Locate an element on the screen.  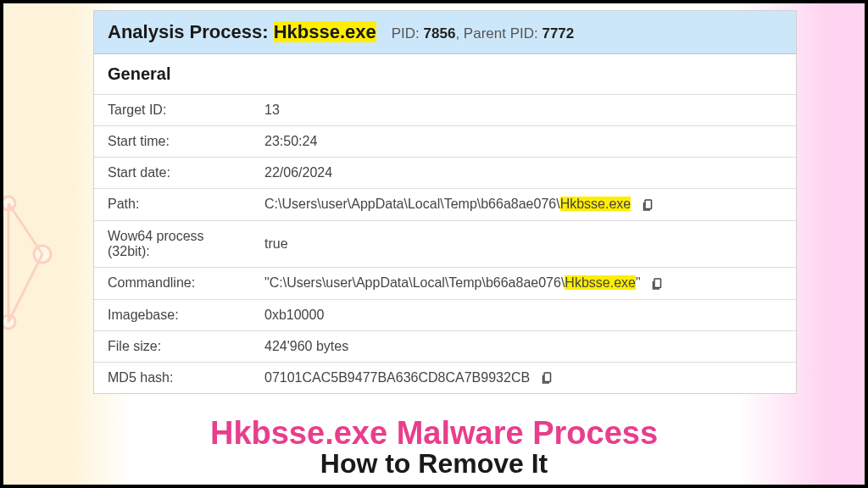
row-value: 0xb10000 is located at coordinates (524, 315).